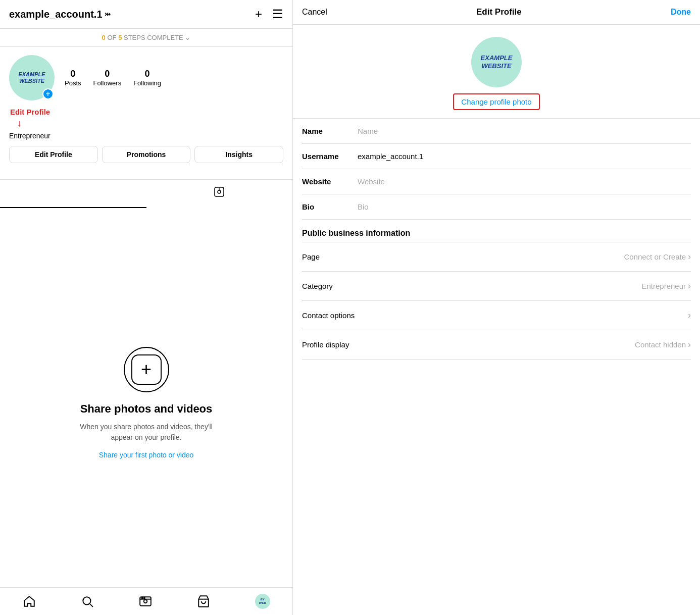  I want to click on steps-of: OF, so click(113, 37).